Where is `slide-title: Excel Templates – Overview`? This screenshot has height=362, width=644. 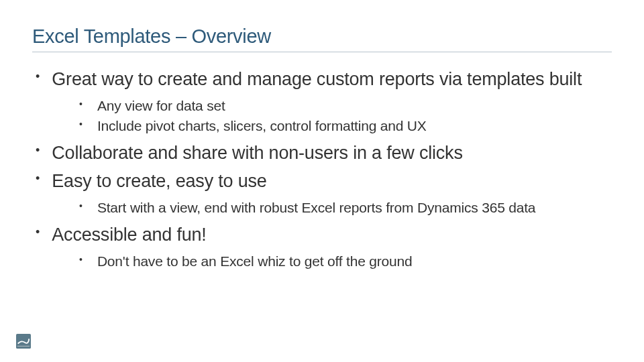
slide-title: Excel Templates – Overview is located at coordinates (322, 39).